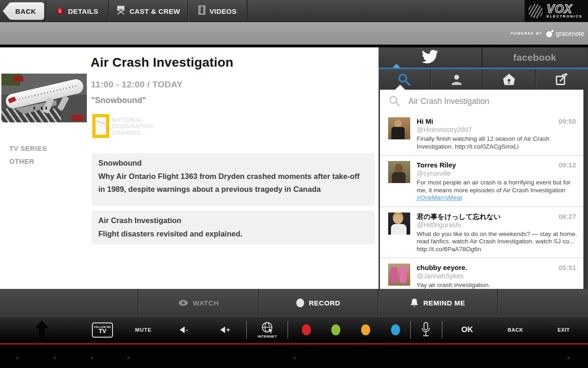  I want to click on facebook-label: facebook, so click(535, 58).